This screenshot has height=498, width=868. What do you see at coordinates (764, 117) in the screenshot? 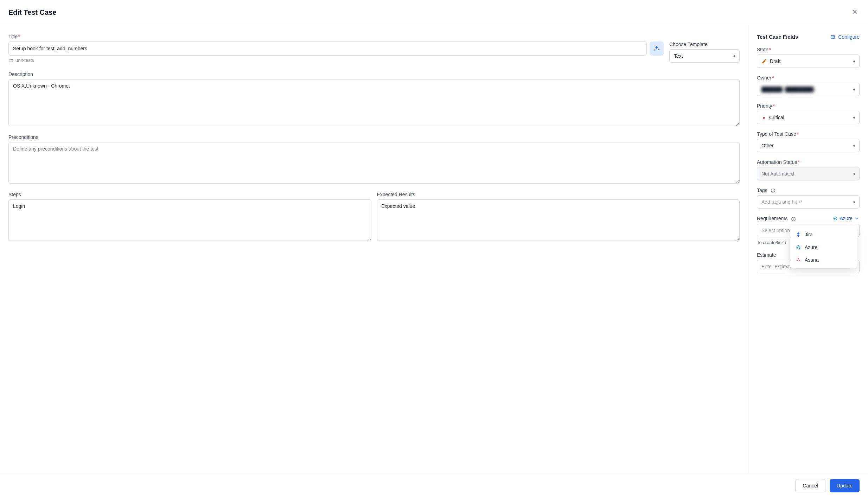
I see `priority-critical-icon` at bounding box center [764, 117].